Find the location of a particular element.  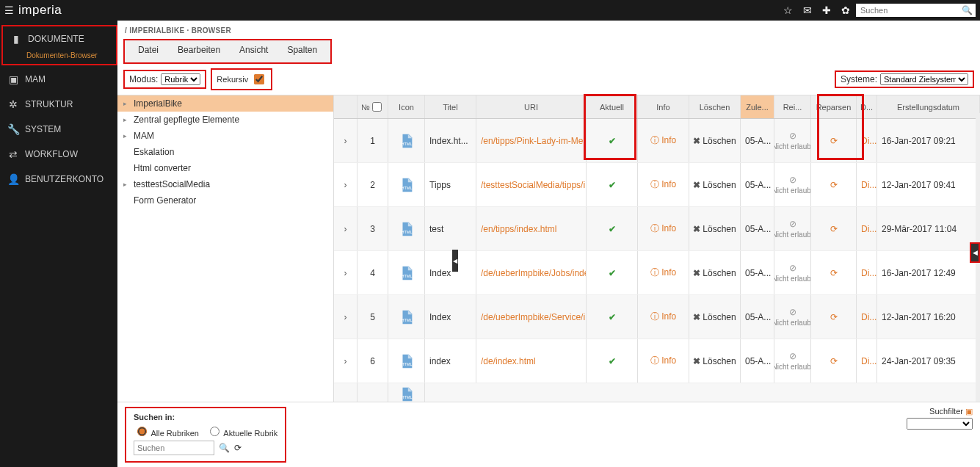

col-titel: Titel is located at coordinates (451, 107).